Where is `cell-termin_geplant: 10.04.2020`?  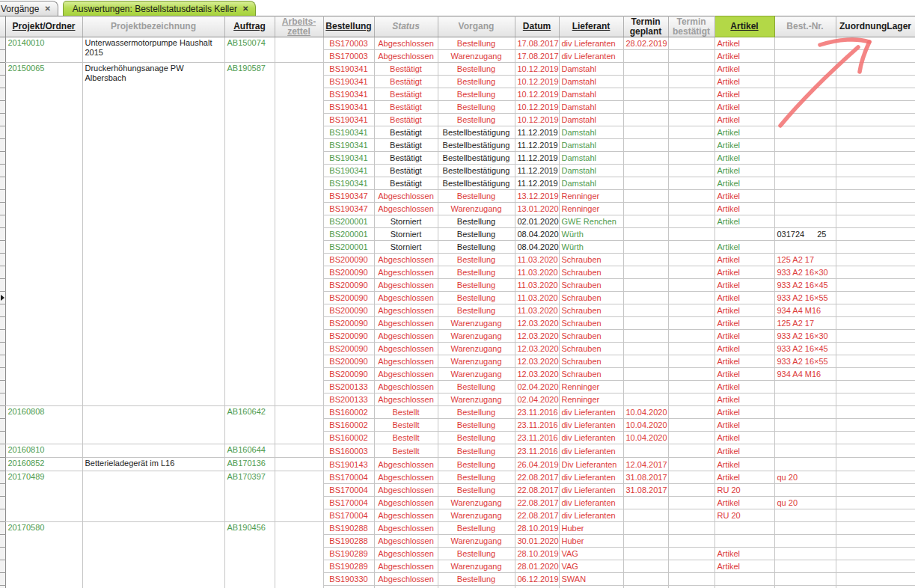
cell-termin_geplant: 10.04.2020 is located at coordinates (646, 438).